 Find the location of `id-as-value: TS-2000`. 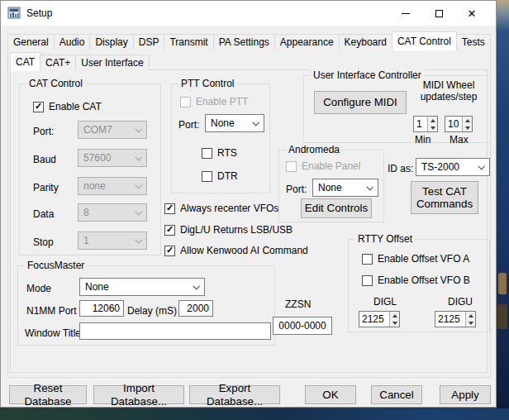

id-as-value: TS-2000 is located at coordinates (440, 167).